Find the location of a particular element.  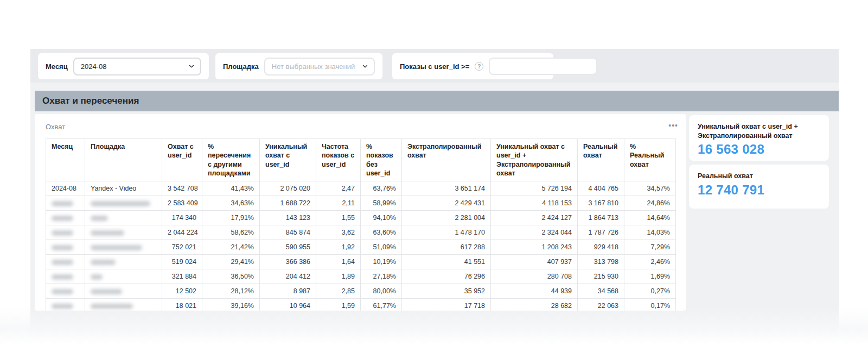

value-cell: 39,16% is located at coordinates (231, 305).